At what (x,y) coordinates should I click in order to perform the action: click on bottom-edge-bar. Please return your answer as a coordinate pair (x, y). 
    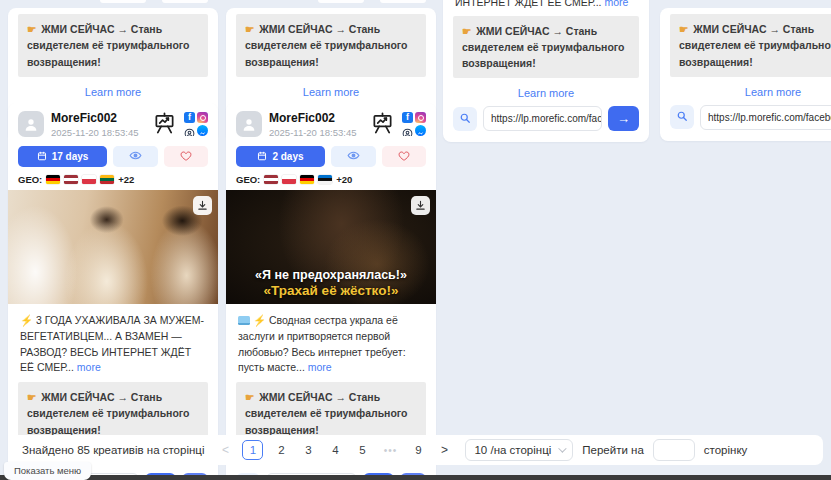
    Looking at the image, I should click on (416, 478).